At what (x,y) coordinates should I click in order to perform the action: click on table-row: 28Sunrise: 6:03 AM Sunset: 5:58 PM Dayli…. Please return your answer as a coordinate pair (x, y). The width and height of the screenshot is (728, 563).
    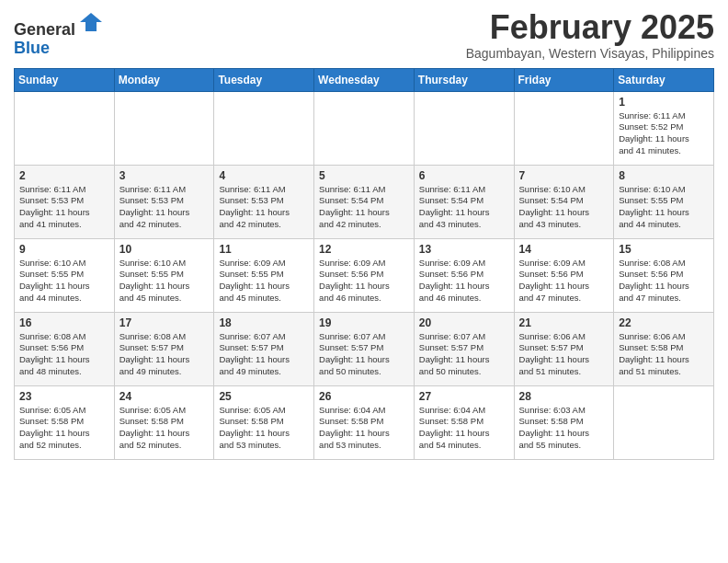
    Looking at the image, I should click on (564, 422).